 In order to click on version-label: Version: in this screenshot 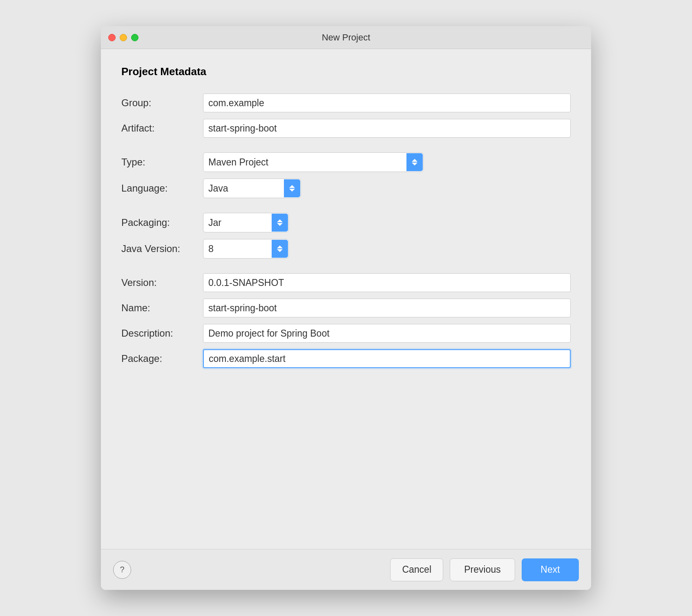, I will do `click(162, 283)`.